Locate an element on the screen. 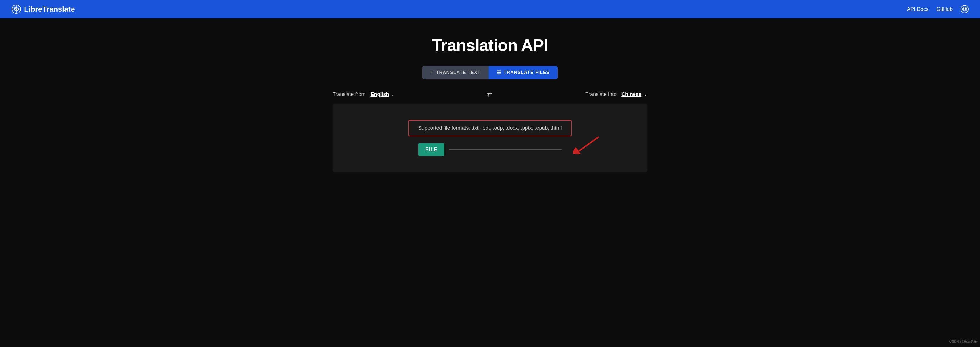  file-upload-area: Supported file formats: .txt, .odt, .odp… is located at coordinates (490, 138).